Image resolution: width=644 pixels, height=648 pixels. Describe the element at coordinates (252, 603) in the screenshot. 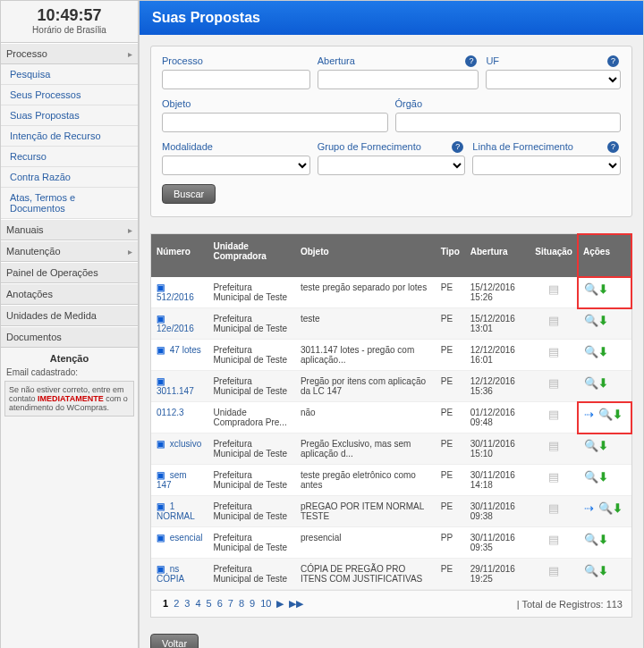

I see `page-link: 9` at that location.